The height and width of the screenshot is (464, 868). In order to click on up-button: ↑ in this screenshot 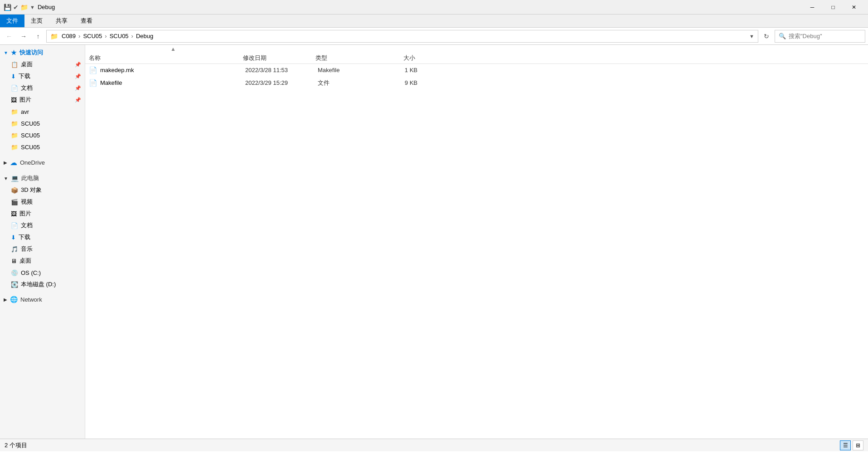, I will do `click(38, 36)`.